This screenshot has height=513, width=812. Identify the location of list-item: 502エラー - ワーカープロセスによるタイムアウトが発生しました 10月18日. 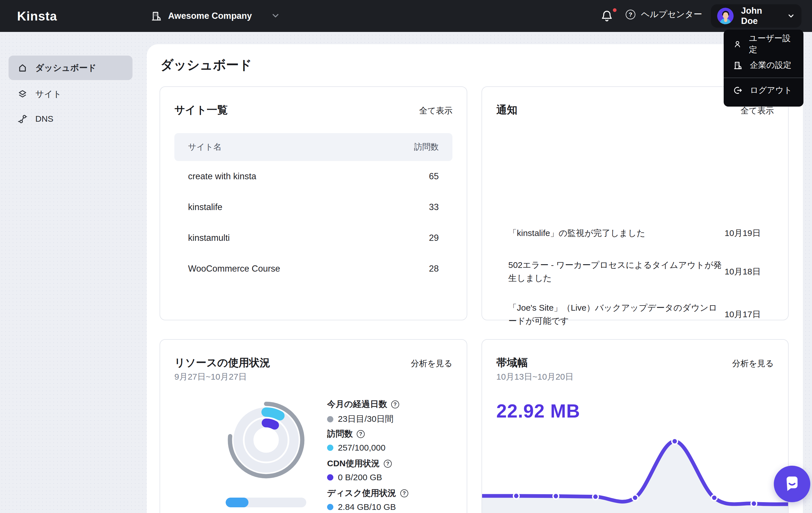
(635, 272).